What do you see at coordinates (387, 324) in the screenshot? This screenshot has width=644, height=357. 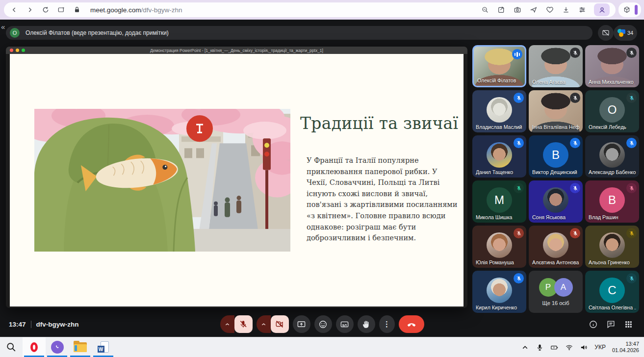 I see `more-options-button: ⋮` at bounding box center [387, 324].